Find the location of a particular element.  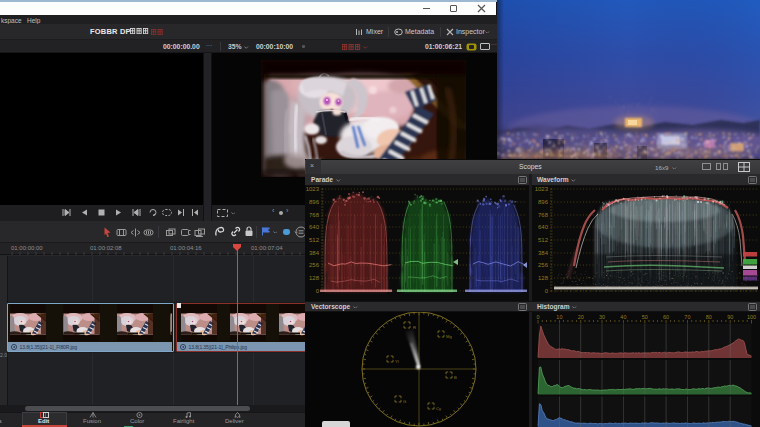

svg-text: B is located at coordinates (456, 378).